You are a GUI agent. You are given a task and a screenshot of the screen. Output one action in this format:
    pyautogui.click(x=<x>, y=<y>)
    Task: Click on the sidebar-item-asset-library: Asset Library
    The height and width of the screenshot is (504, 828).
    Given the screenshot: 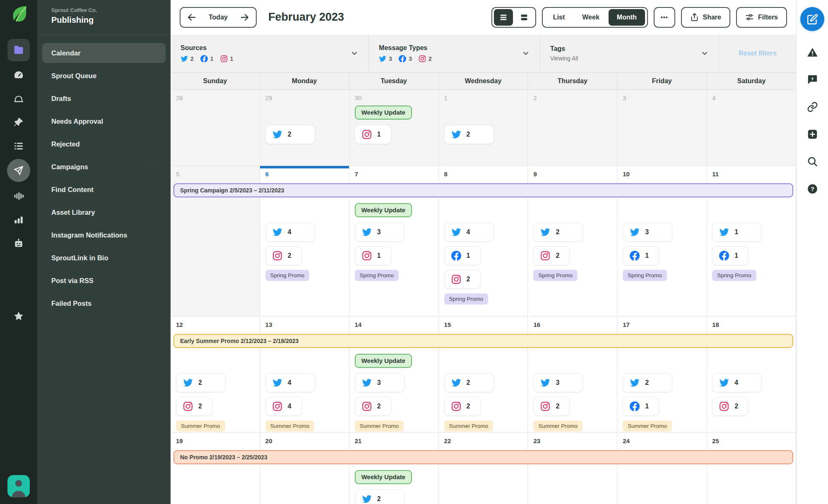 What is the action you would take?
    pyautogui.click(x=104, y=212)
    